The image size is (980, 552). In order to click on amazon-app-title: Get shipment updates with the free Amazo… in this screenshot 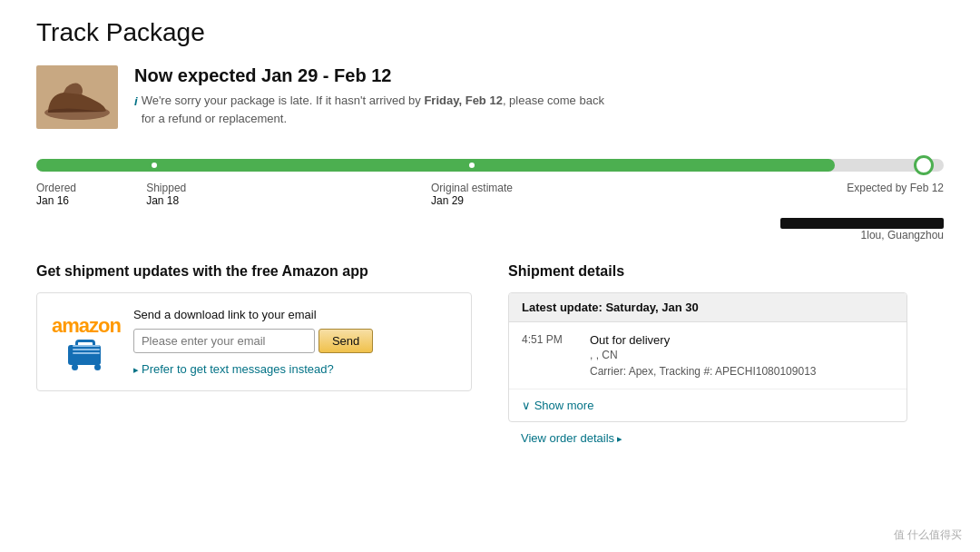, I will do `click(254, 271)`.